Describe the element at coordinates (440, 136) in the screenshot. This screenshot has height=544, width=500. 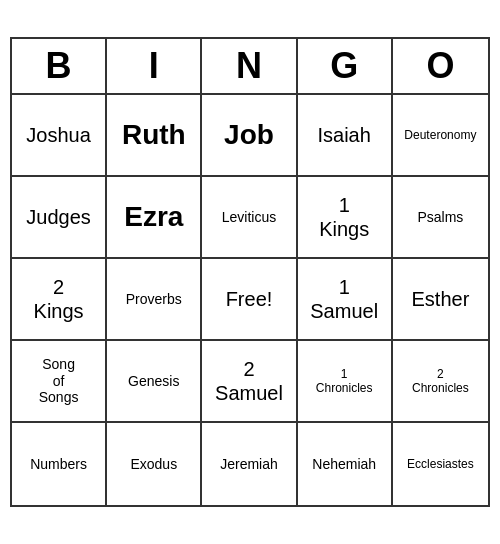
I see `bingo-cell-4: Deuteronomy` at that location.